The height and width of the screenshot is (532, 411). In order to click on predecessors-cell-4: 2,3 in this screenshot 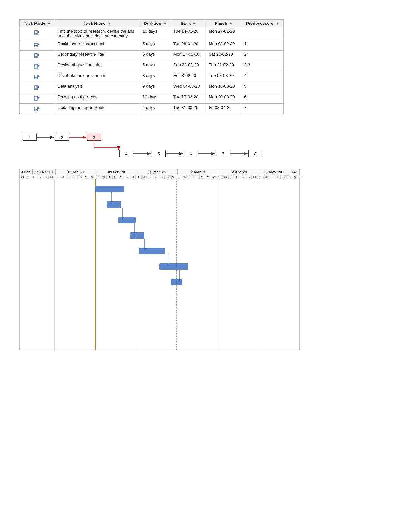, I will do `click(262, 66)`.